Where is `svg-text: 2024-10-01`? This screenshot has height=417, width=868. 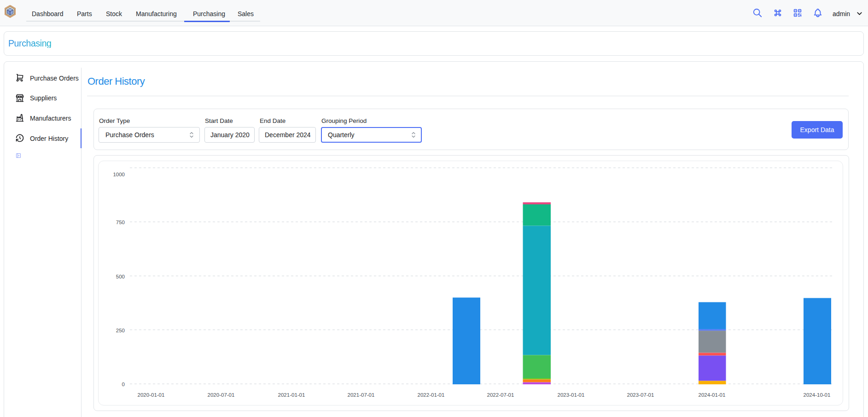
svg-text: 2024-10-01 is located at coordinates (817, 395).